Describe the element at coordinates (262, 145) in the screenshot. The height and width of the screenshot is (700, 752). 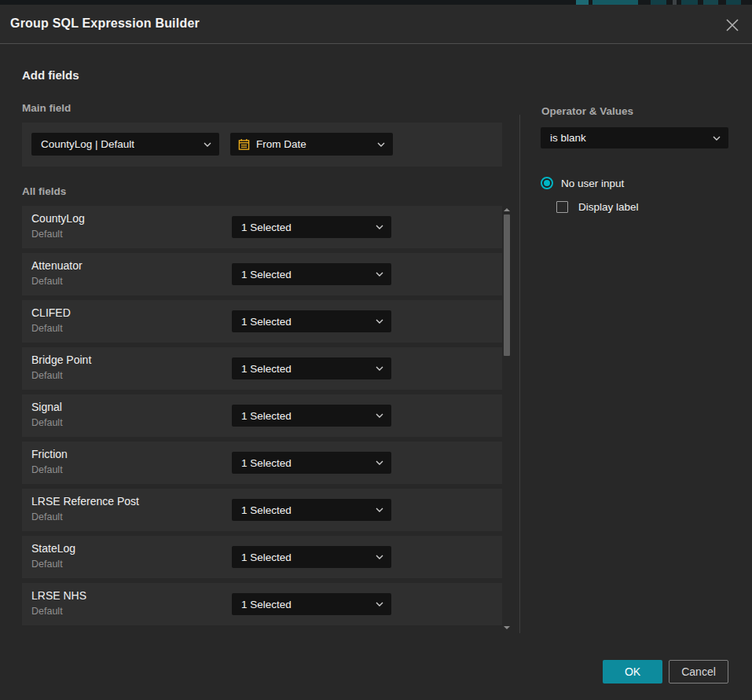
I see `main-field-box: CountyLog | Default From Date` at that location.